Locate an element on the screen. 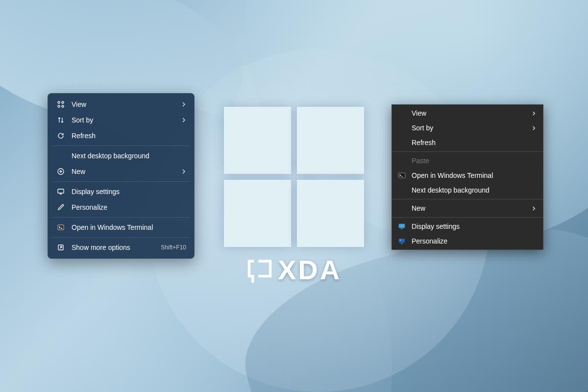 This screenshot has height=392, width=588. personalize-icon is located at coordinates (402, 241).